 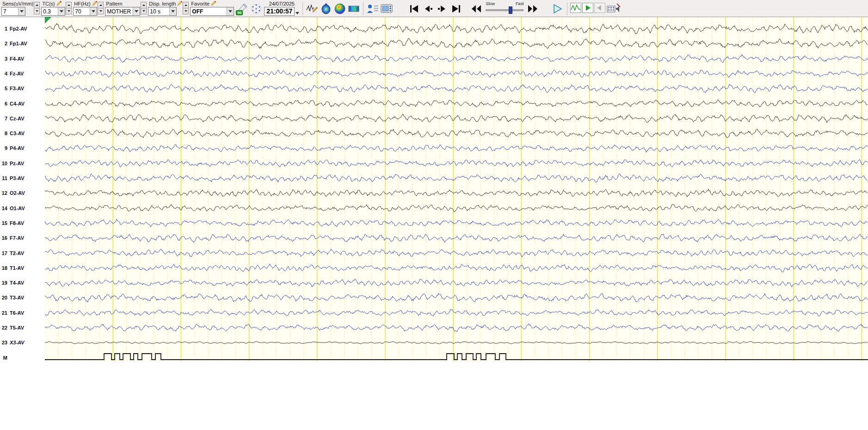 What do you see at coordinates (312, 8) in the screenshot?
I see `annotation-icon` at bounding box center [312, 8].